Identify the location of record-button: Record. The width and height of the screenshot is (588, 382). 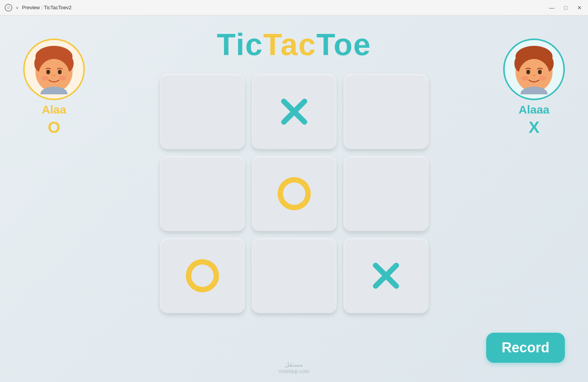
(526, 348).